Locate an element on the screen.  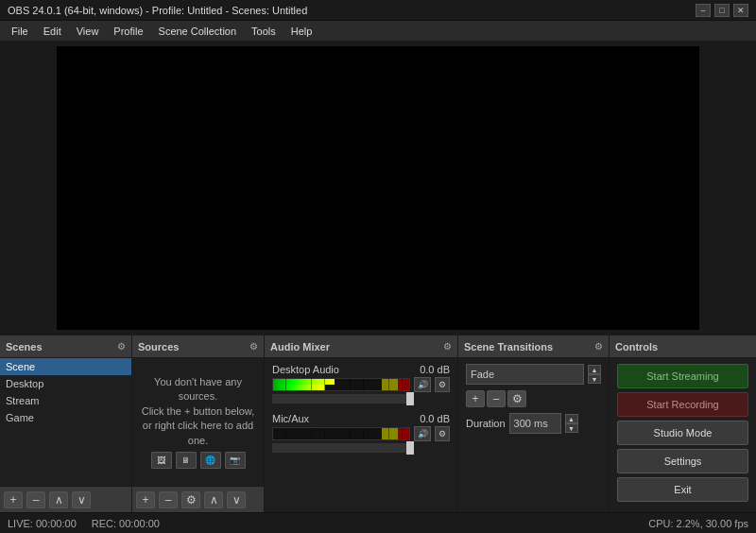
audio-channel-mic-header: Mic/Aux 0.0 dB is located at coordinates (361, 419).